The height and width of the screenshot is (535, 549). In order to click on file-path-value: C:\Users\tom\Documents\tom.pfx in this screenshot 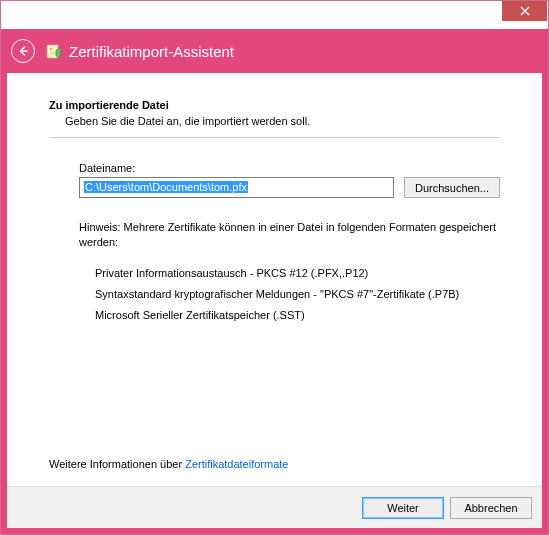, I will do `click(166, 187)`.